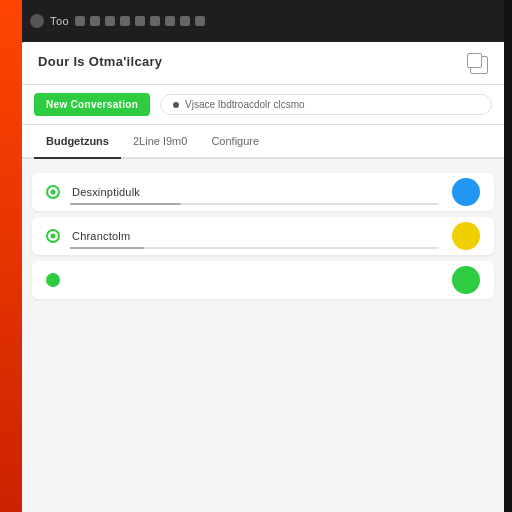 Image resolution: width=512 pixels, height=512 pixels. Describe the element at coordinates (263, 280) in the screenshot. I see `list-item` at that location.